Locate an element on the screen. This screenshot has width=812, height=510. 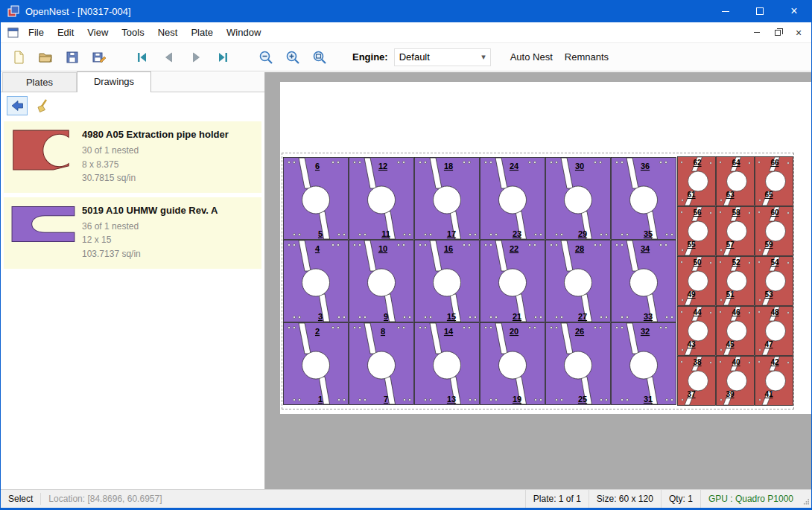
drawing-nested: 36 of 1 nested is located at coordinates (170, 226).